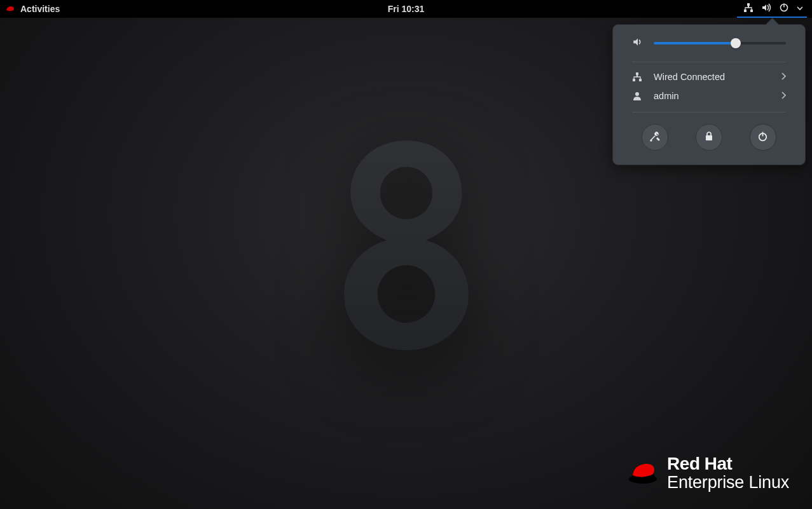  What do you see at coordinates (709, 137) in the screenshot?
I see `lock-icon` at bounding box center [709, 137].